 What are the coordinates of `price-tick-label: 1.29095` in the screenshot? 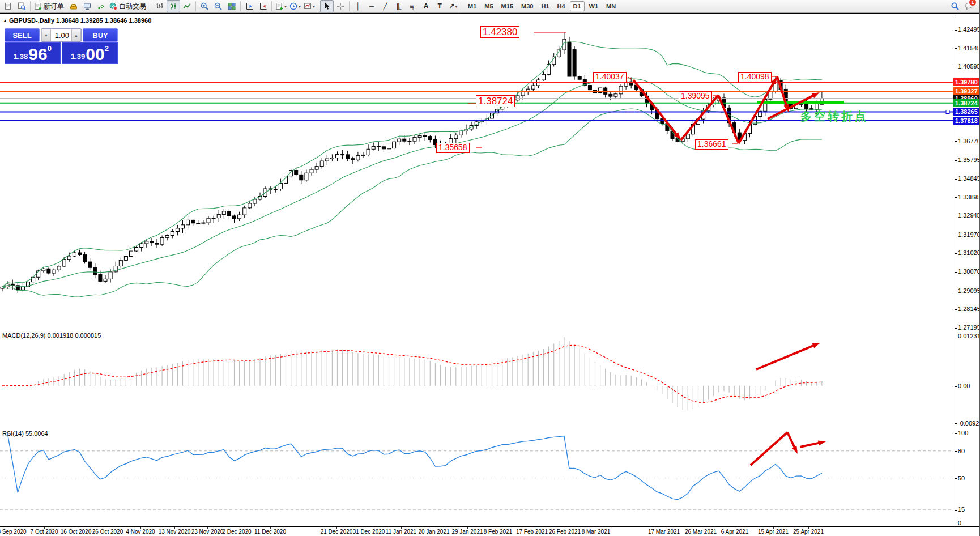 It's located at (968, 291).